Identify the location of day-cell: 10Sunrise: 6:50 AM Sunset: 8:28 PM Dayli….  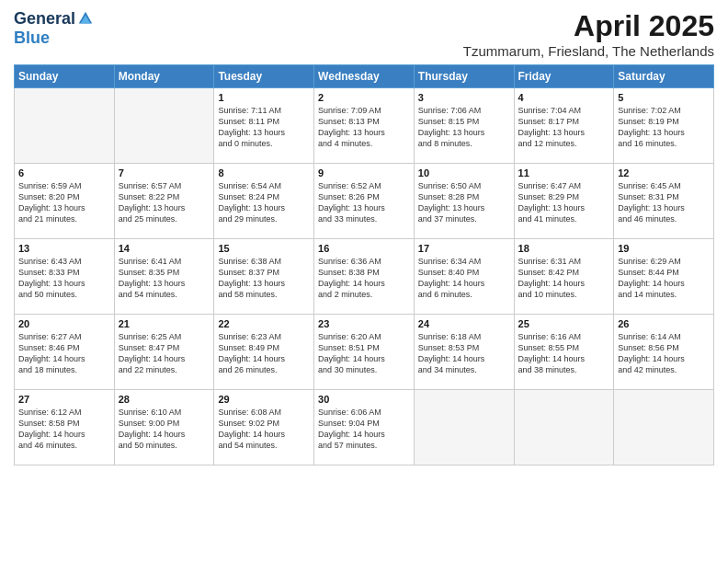
(463, 201).